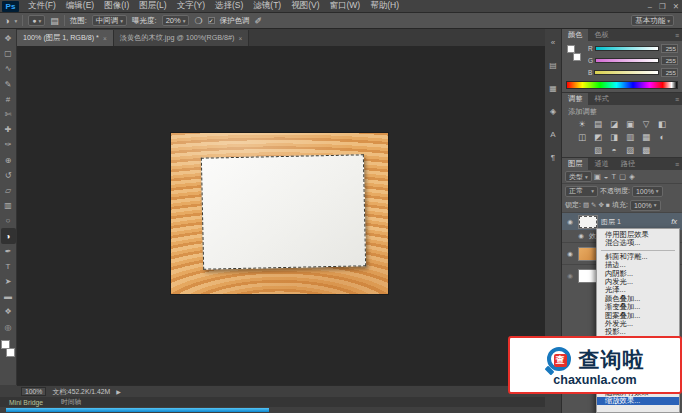 This screenshot has height=413, width=682. I want to click on restore-button: ❐, so click(662, 6).